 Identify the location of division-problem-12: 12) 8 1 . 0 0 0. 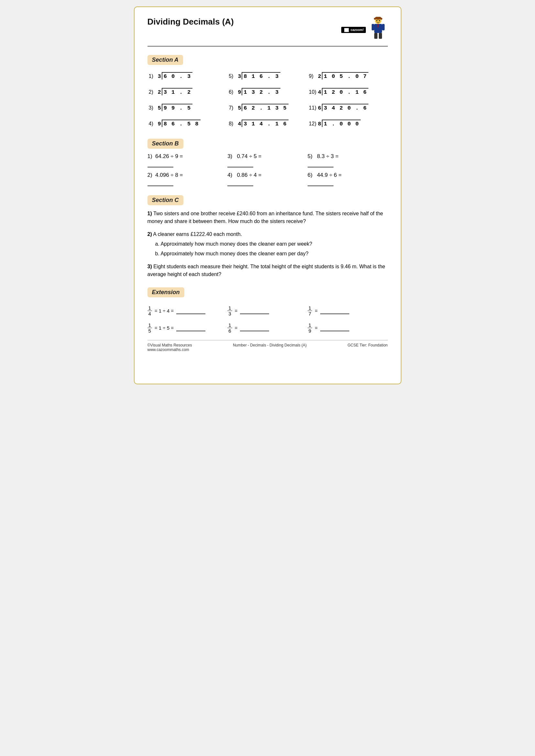
(348, 123).